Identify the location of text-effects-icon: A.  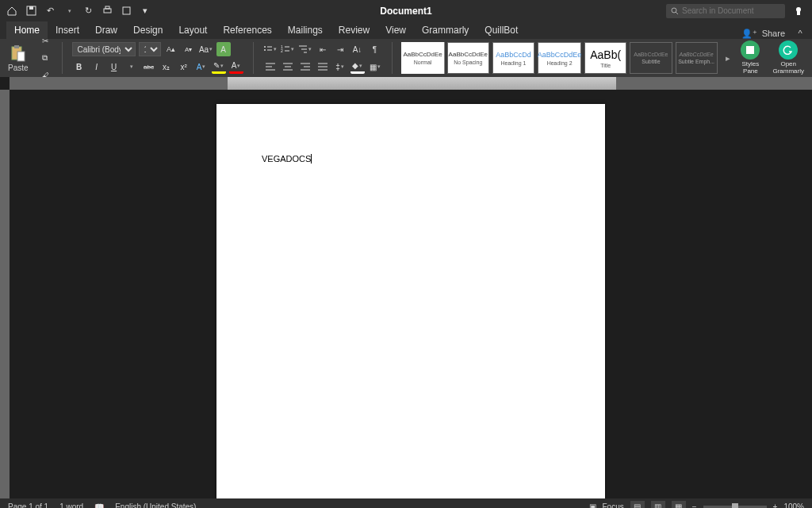
(201, 67).